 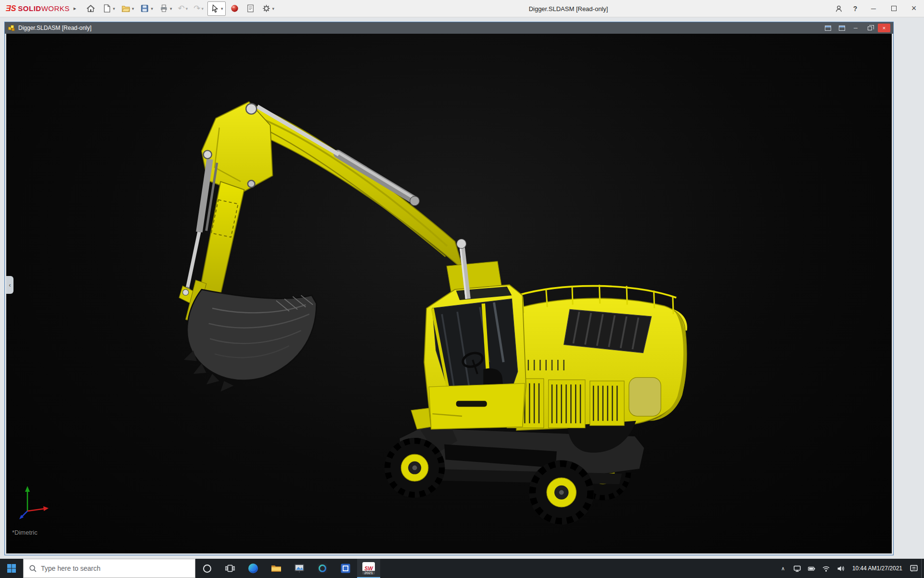 What do you see at coordinates (855, 28) in the screenshot?
I see `document-window-controls: ─ ×` at bounding box center [855, 28].